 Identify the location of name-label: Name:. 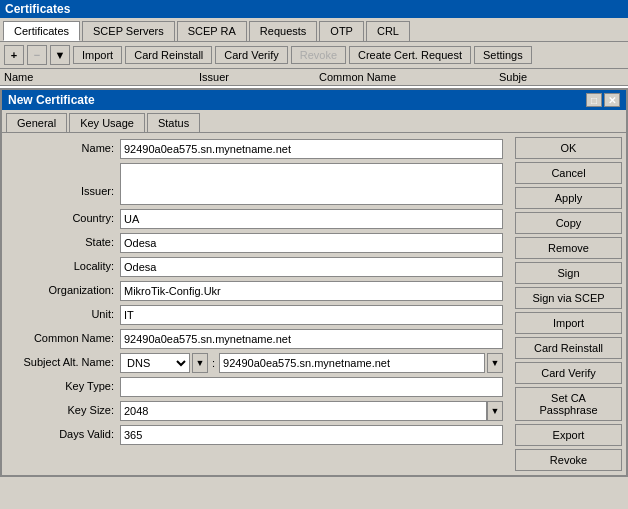
(65, 146).